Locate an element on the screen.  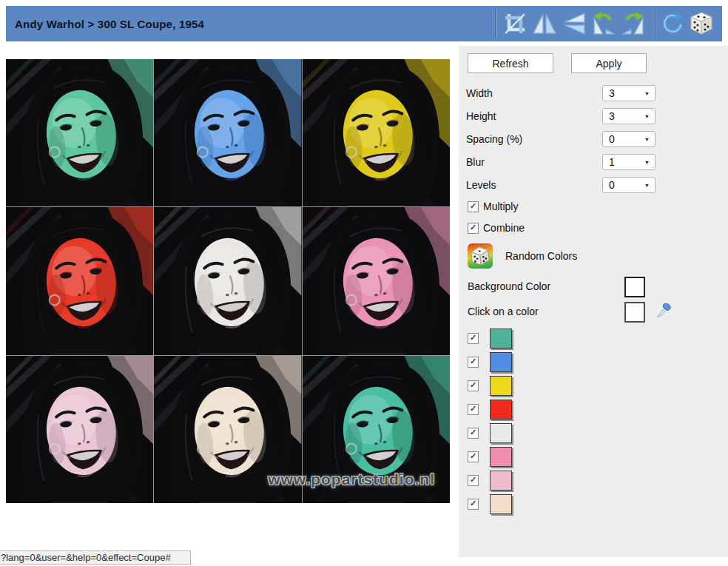
select-label: Levels is located at coordinates (481, 185).